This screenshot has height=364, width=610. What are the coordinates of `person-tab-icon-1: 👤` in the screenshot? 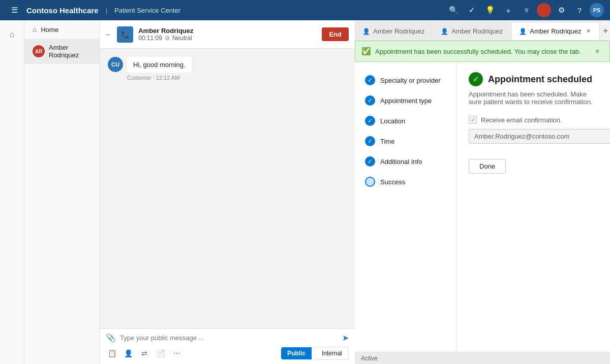 It's located at (366, 31).